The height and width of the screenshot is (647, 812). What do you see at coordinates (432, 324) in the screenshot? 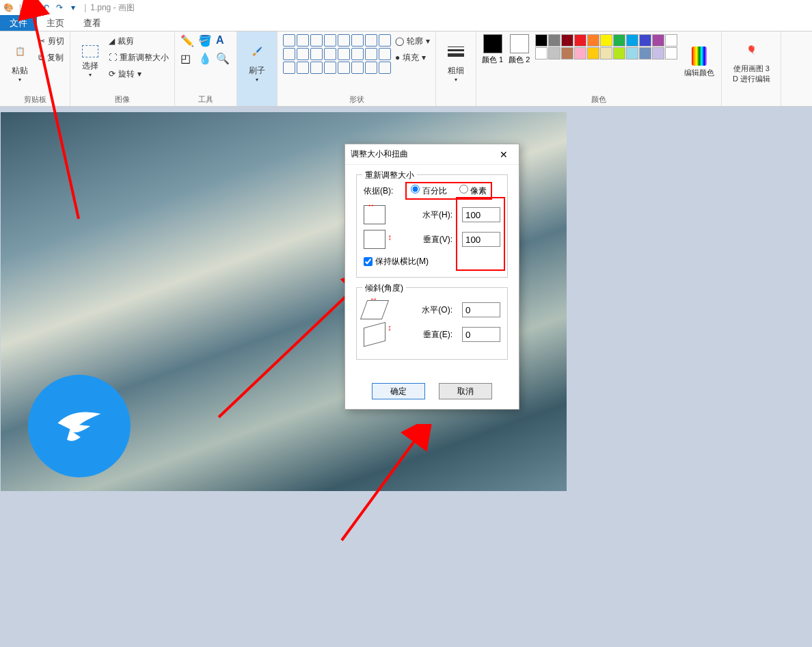
I see `skew-group: 倾斜(角度) ↔ 水平(O): ↕ 垂直(E):` at bounding box center [432, 324].